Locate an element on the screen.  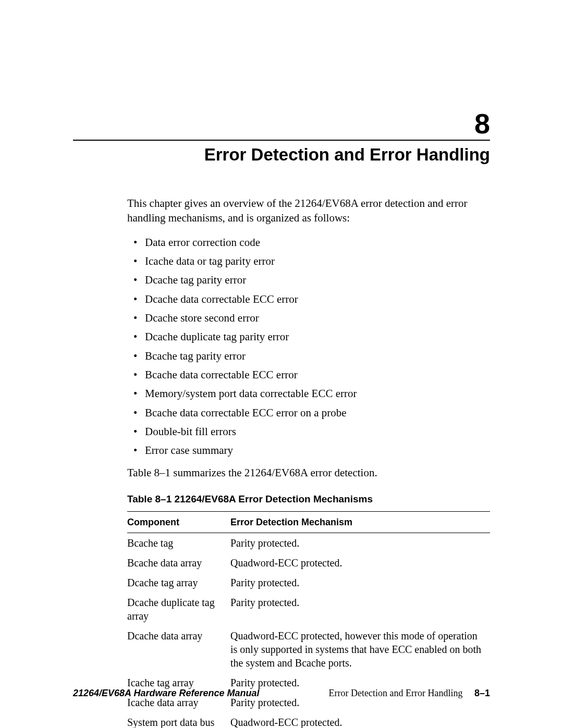
footer-manual-title: 21264/EV68A Hardware Reference Manual is located at coordinates (166, 693).